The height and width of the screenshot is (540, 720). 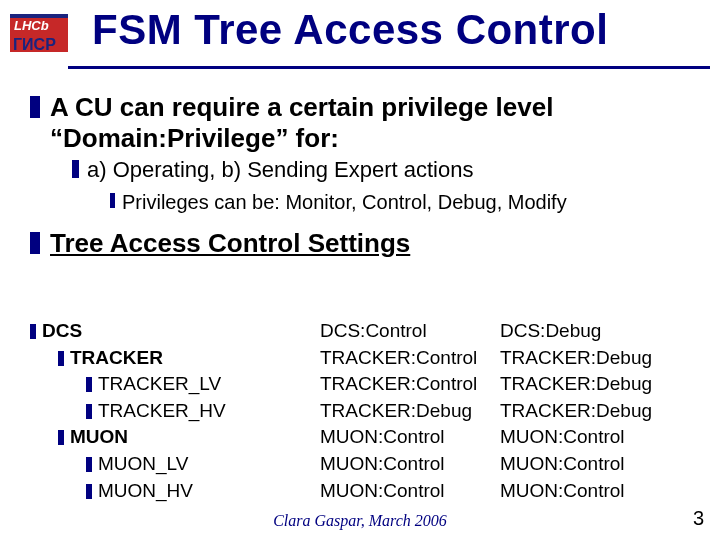 I want to click on bullet-1-text-line2: “Domain:Privilege” for:, so click(x=194, y=138).